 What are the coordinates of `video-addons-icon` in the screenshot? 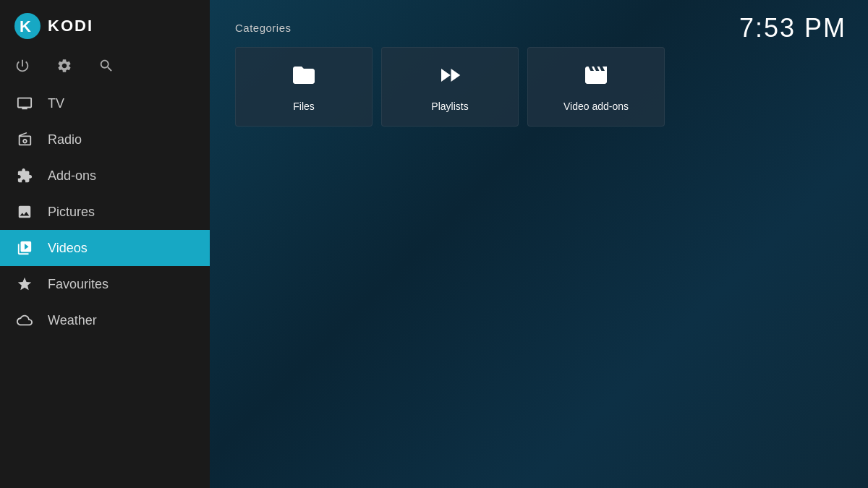 It's located at (596, 78).